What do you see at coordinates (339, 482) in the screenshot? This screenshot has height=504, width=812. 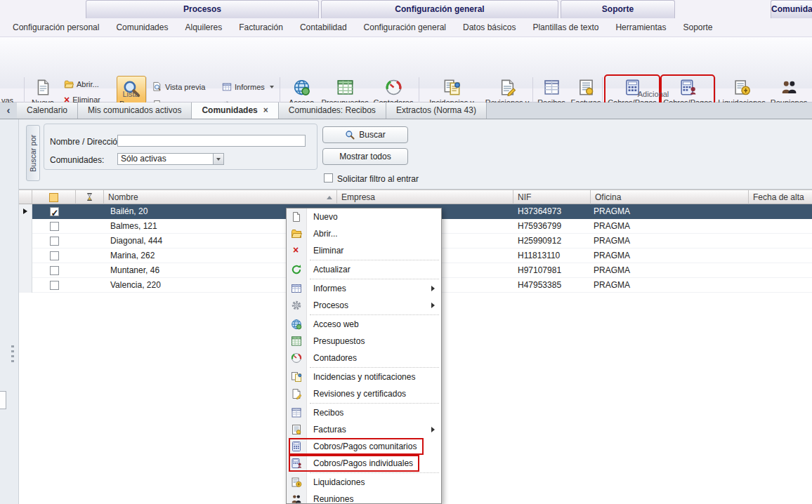 I see `menu-item-label: Liquidaciones` at bounding box center [339, 482].